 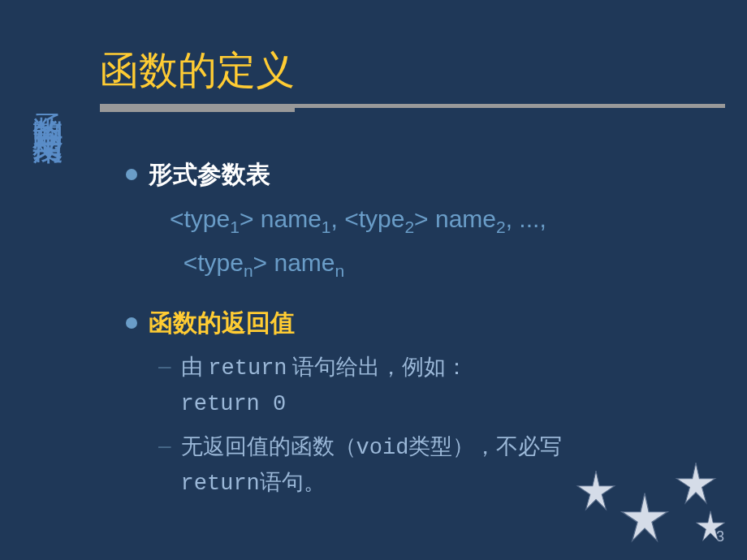 What do you see at coordinates (443, 386) in the screenshot?
I see `dash-item: – 由 return 语句给出，例如：return 0` at bounding box center [443, 386].